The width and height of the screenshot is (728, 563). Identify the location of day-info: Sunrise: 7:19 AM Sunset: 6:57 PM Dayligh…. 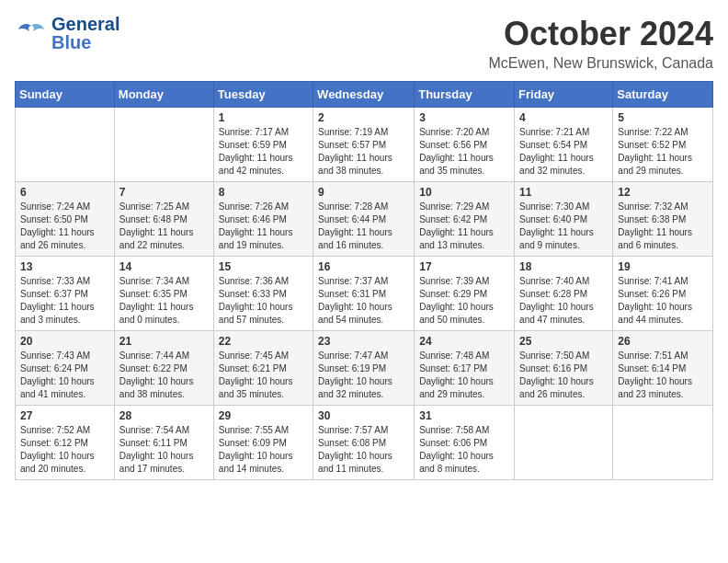
(364, 152).